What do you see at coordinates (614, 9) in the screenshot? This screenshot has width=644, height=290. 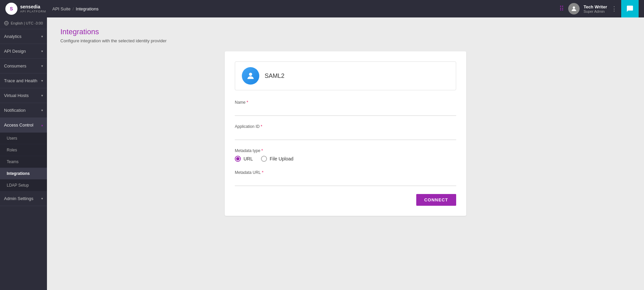 I see `more-options-icon: ⋮` at bounding box center [614, 9].